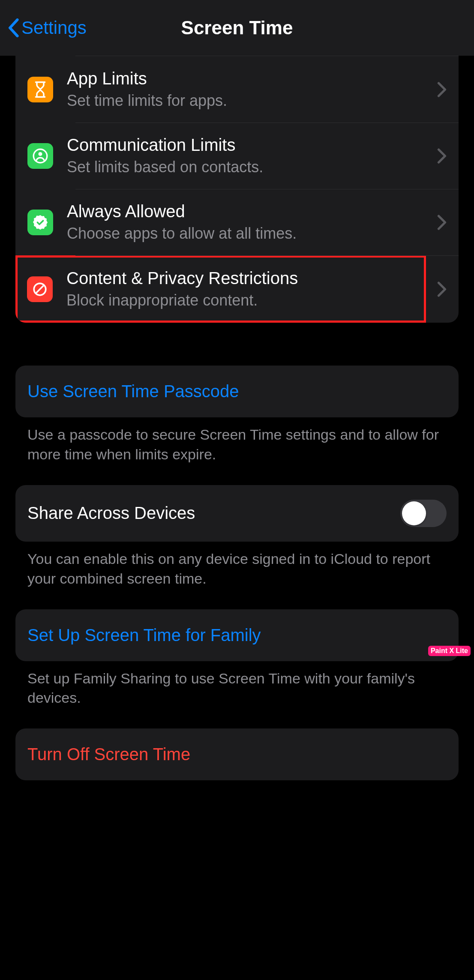  Describe the element at coordinates (13, 28) in the screenshot. I see `chevron-left-icon` at that location.